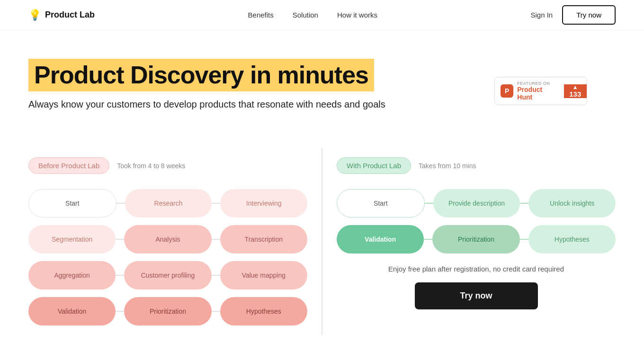 Image resolution: width=644 pixels, height=362 pixels. What do you see at coordinates (476, 269) in the screenshot?
I see `free-plan-text: Enjoy free plan after registration, no c…` at bounding box center [476, 269].